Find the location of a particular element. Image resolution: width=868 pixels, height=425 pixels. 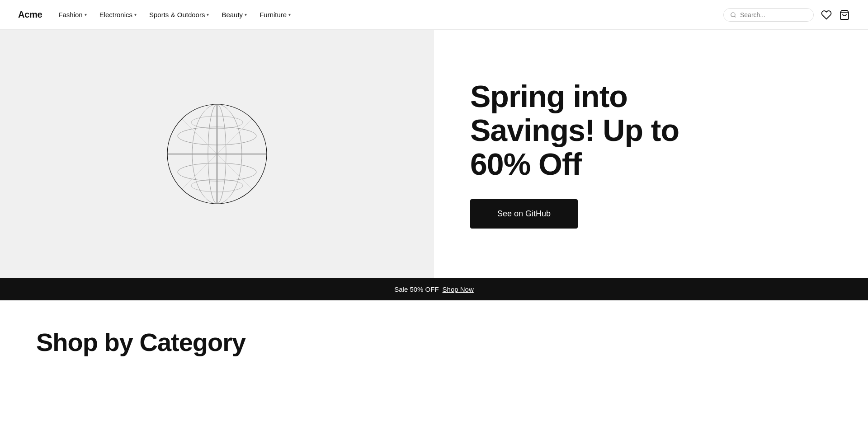

shopping-bag-icon is located at coordinates (844, 15).